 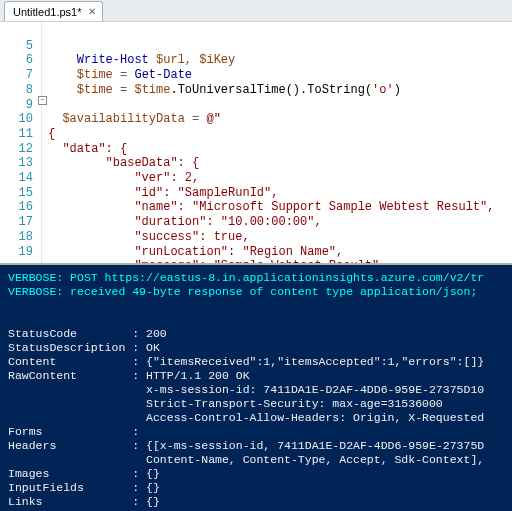 I want to click on output-value: : HTTP/1.1 200 OK, so click(x=190, y=376).